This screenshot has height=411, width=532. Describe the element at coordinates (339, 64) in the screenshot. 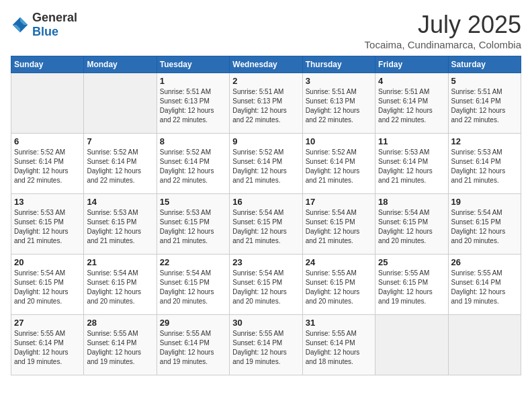

I see `header-day-thursday: Thursday` at that location.